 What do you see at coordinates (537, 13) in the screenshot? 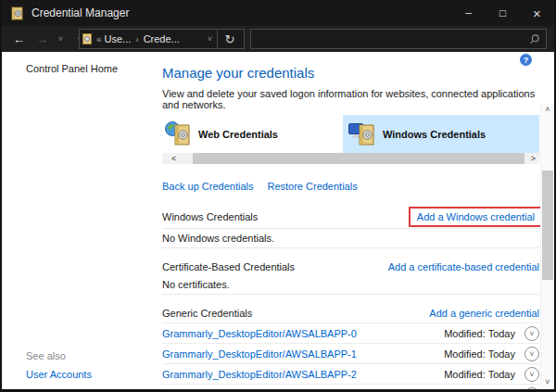
I see `close-button: ×` at bounding box center [537, 13].